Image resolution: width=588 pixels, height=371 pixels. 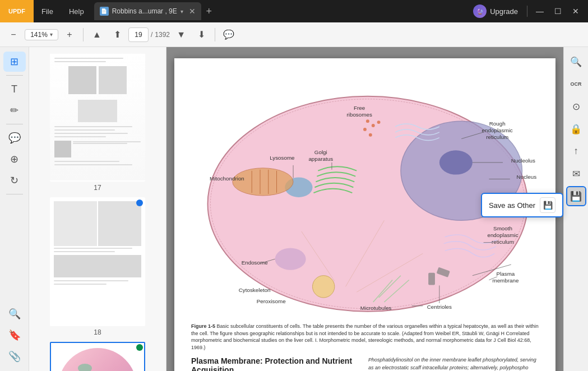 What do you see at coordinates (39, 35) in the screenshot?
I see `zoom-percent: 141%` at bounding box center [39, 35].